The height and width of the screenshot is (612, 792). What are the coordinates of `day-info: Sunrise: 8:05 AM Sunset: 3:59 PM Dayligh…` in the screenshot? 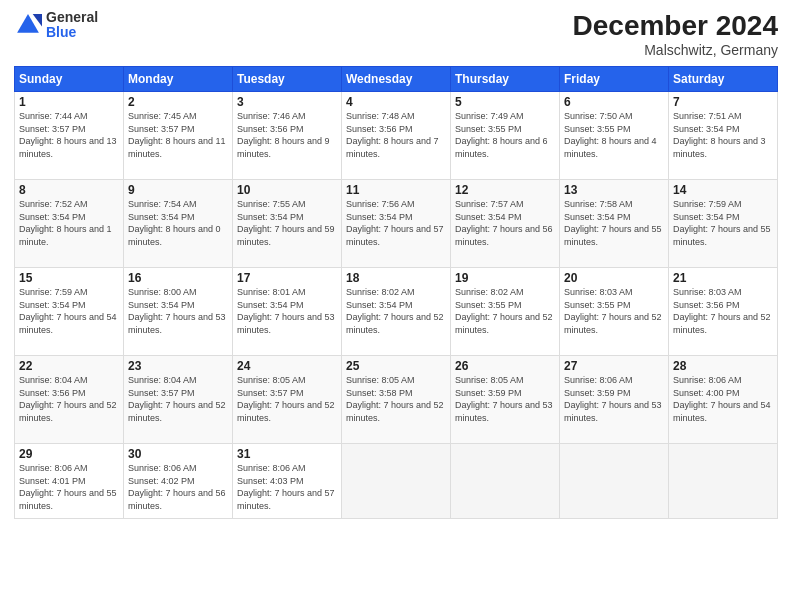 It's located at (505, 399).